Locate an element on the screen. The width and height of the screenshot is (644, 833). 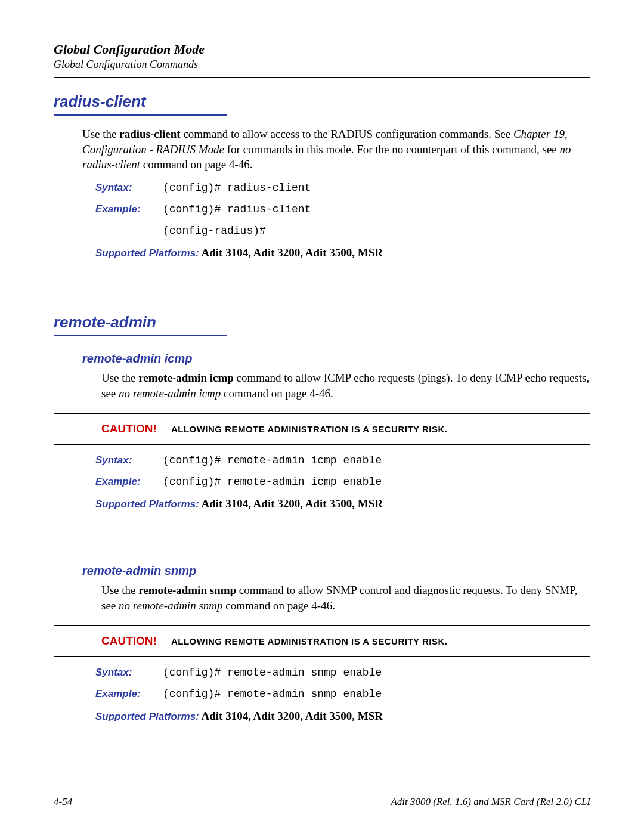
syntax-row: Syntax: (config)# radius-client is located at coordinates (343, 188).